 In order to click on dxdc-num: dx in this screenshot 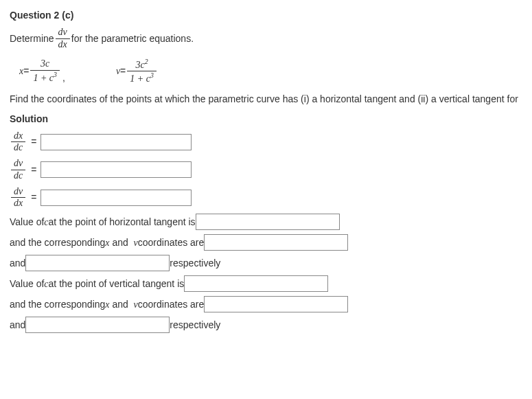, I will do `click(18, 137)`.